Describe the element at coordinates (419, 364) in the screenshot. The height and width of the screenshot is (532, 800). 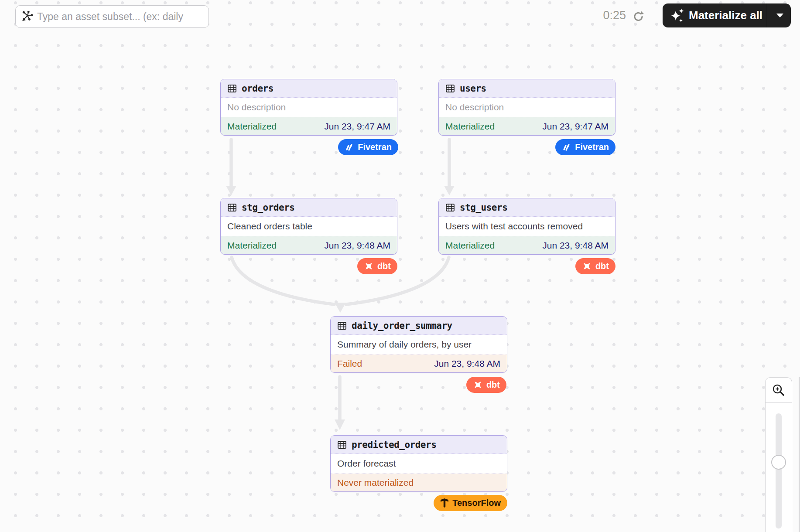
I see `asset-status-row: Failed Jun 23, 9:48 AM` at that location.